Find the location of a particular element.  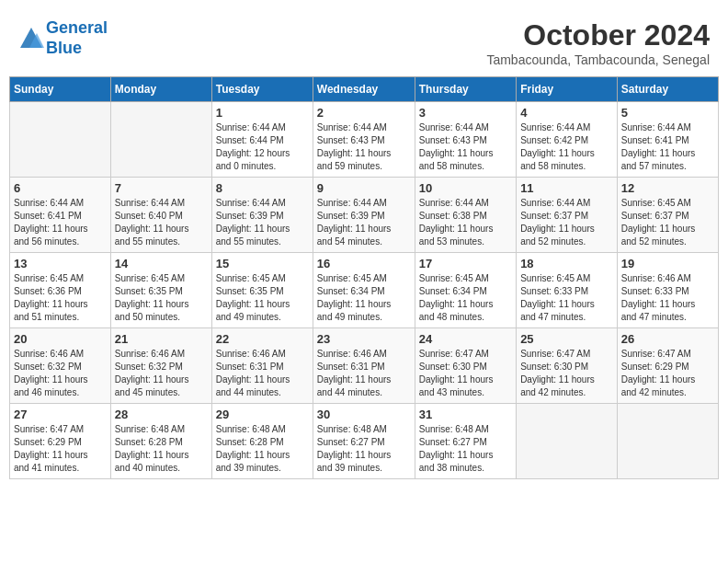

calendar-cell: 9Sunrise: 6:44 AM Sunset: 6:39 PM Daylig… is located at coordinates (364, 215).